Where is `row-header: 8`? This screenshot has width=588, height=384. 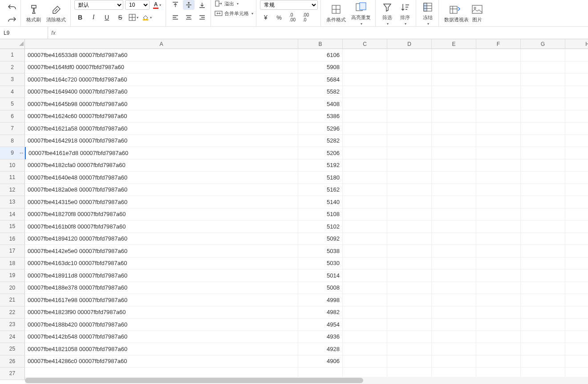
row-header: 8 is located at coordinates (12, 141).